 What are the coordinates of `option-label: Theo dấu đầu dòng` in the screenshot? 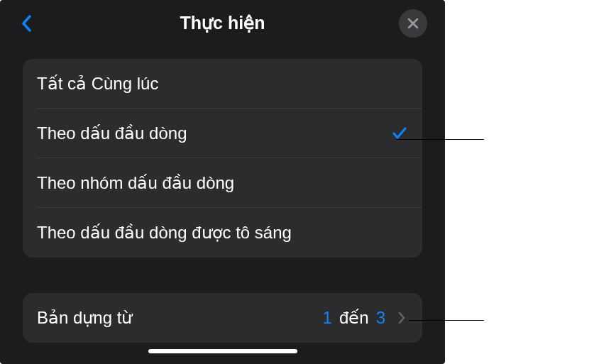 It's located at (112, 133).